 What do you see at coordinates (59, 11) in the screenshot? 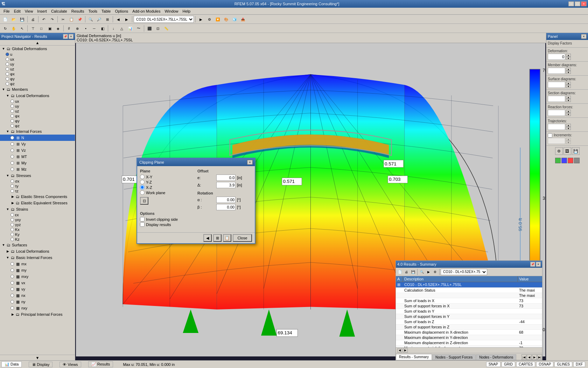
I see `menu-calculate: Calculate` at bounding box center [59, 11].